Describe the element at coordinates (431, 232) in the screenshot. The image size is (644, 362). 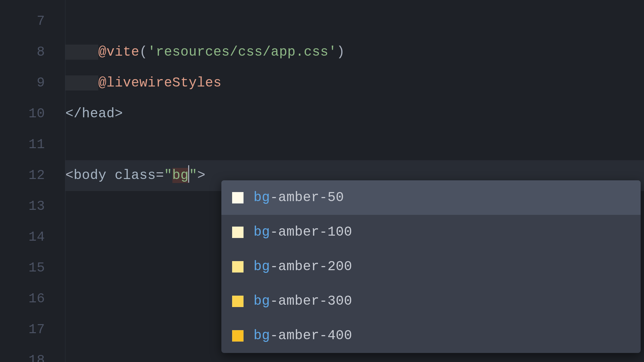
I see `autocomplete-item: bg-amber-100` at that location.